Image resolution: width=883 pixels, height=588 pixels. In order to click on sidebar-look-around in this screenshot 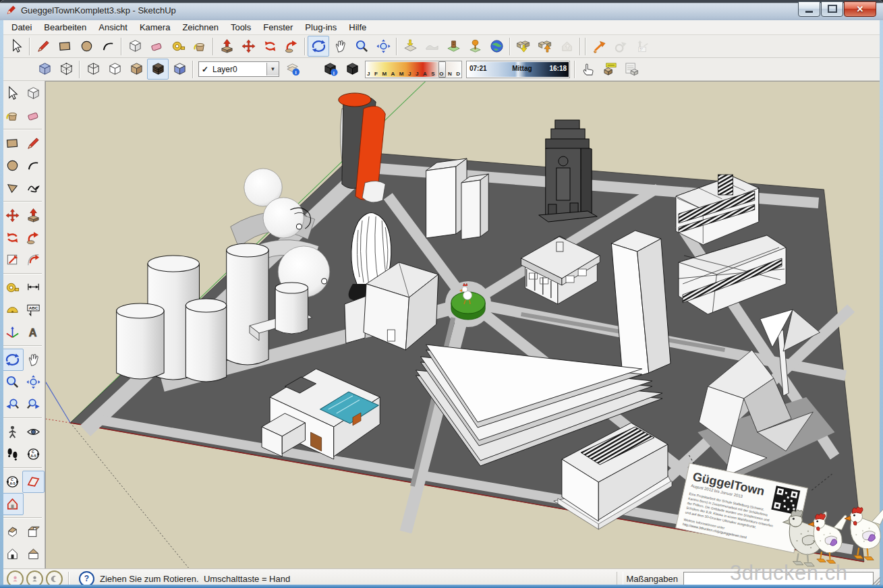, I will do `click(34, 432)`.